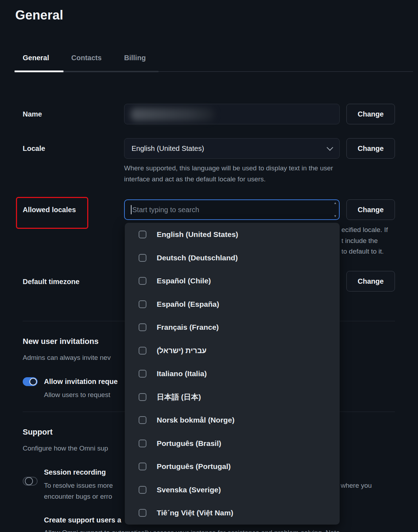 This screenshot has height=532, width=418. I want to click on dropdown-option: 日本語 (日本), so click(232, 397).